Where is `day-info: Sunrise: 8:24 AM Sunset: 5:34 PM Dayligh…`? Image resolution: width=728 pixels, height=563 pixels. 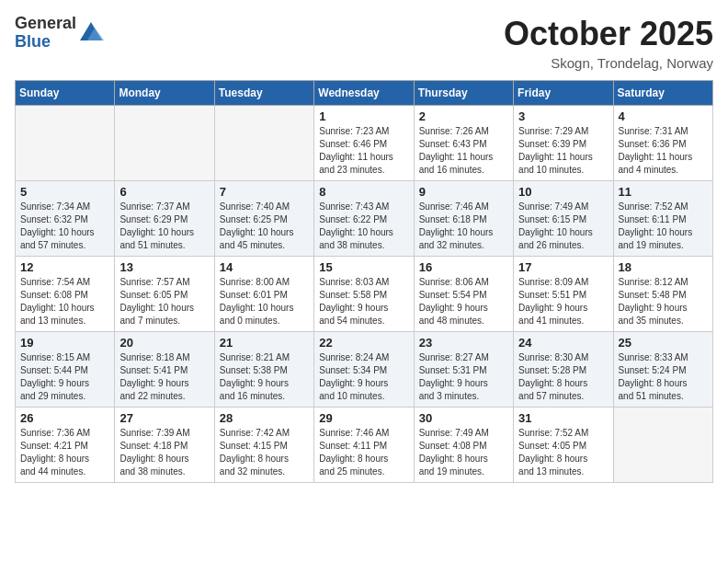 day-info: Sunrise: 8:24 AM Sunset: 5:34 PM Dayligh… is located at coordinates (364, 377).